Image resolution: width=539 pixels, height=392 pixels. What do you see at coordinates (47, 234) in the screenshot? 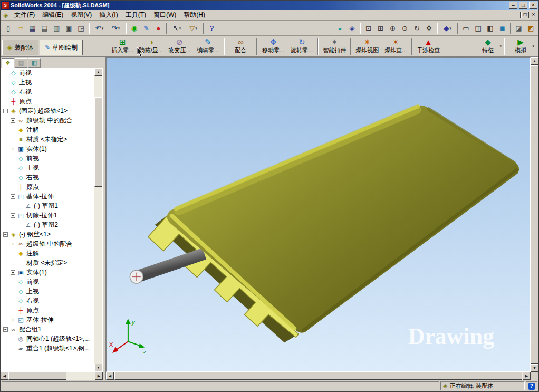
I see `tree-item: −◈(-) 钢丝<1>` at bounding box center [47, 234].